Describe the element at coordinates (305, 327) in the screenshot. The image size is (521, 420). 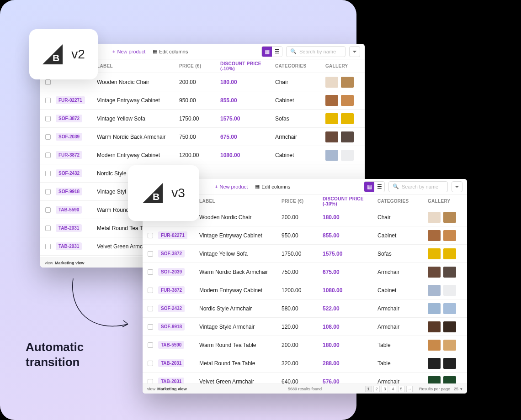
I see `table-row: SOF-9918Vintage Style Armchair120.00108.…` at that location.